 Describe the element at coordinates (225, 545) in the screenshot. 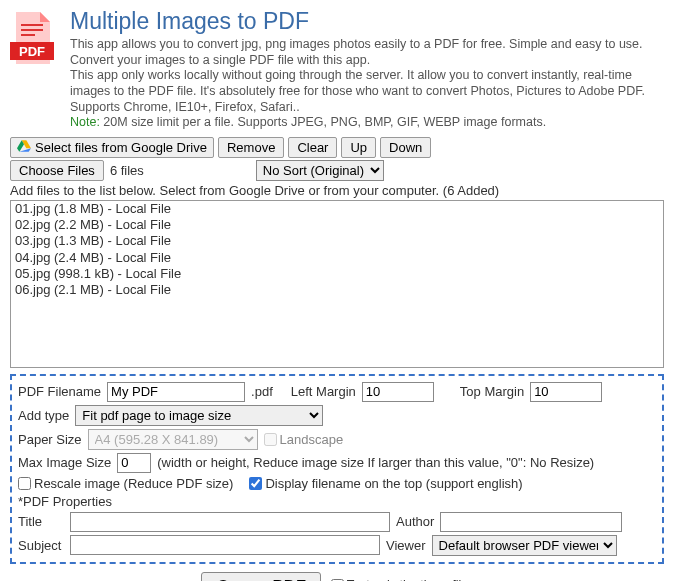

I see `subject-input` at that location.